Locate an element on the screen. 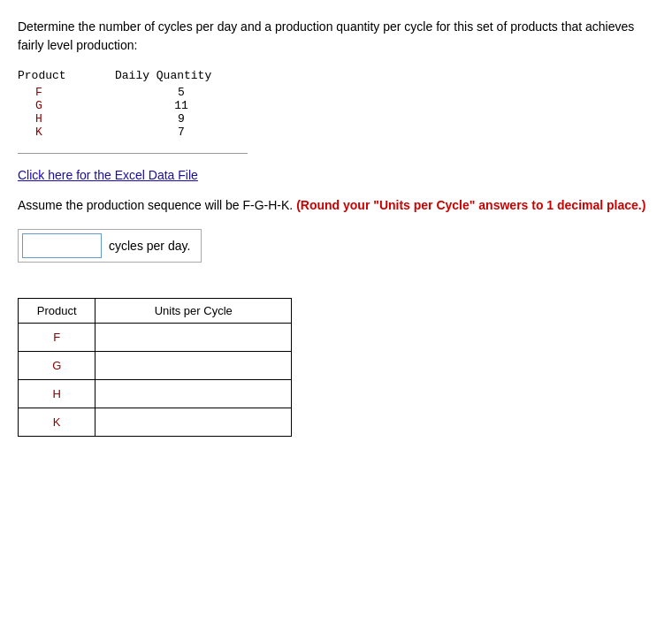 This screenshot has width=672, height=640. col-header-product: Product is located at coordinates (49, 76).